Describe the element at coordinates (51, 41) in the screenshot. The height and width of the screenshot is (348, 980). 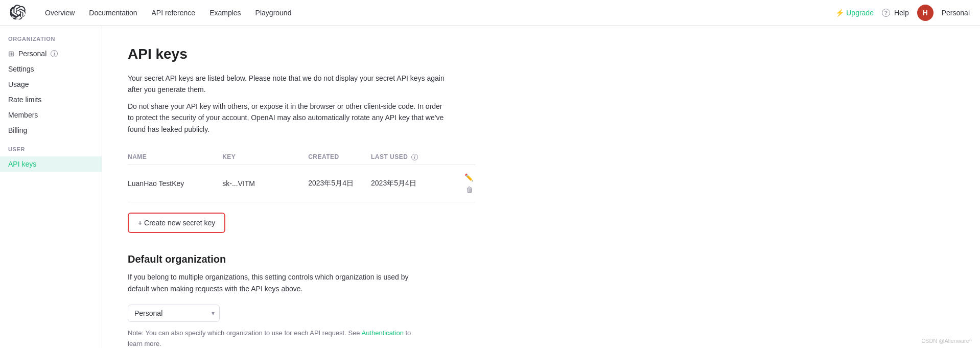
I see `org-section-label: ORGANIZATION` at that location.